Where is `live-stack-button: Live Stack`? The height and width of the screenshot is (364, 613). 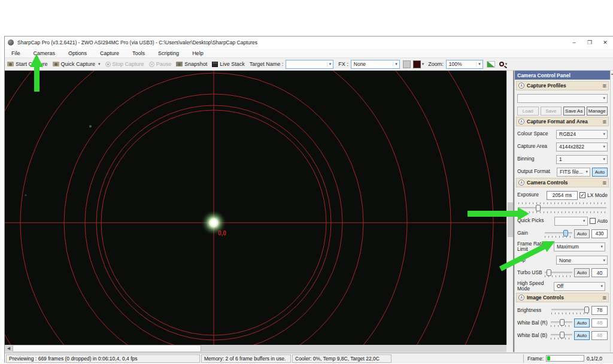
live-stack-button: Live Stack is located at coordinates (229, 64).